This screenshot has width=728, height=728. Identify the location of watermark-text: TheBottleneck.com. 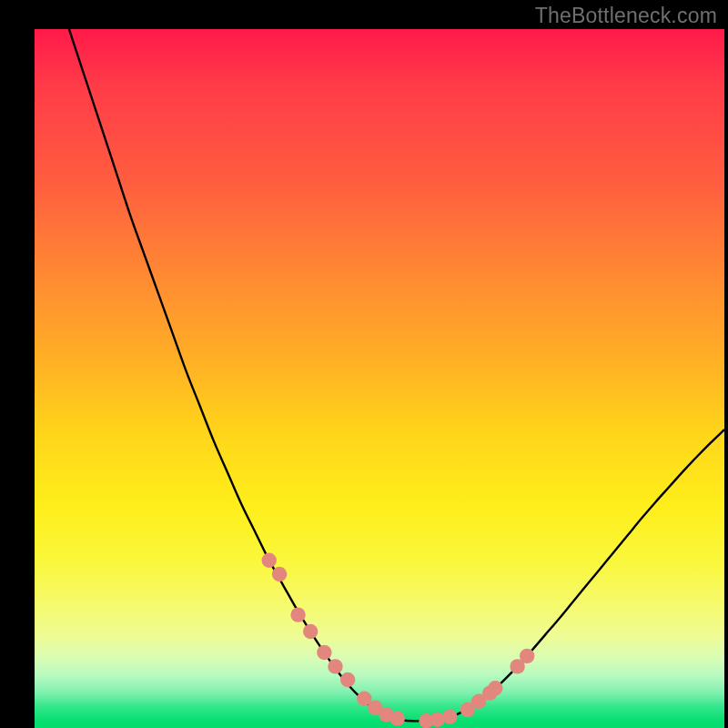
(626, 16).